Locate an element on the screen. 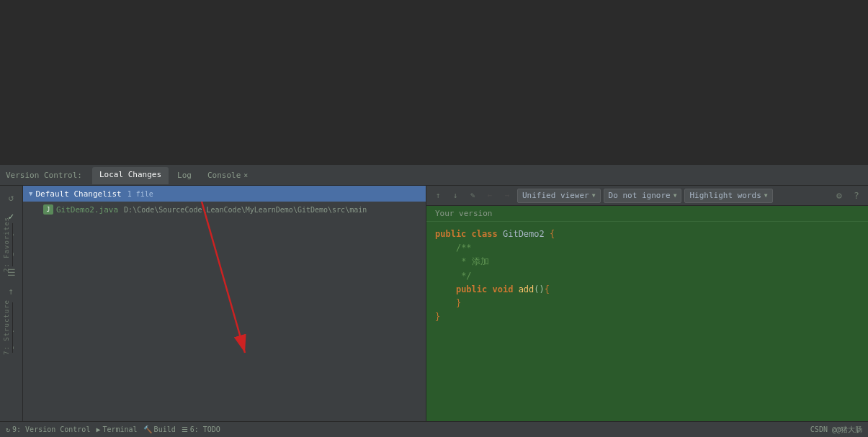 This screenshot has height=437, width=868. status-build: 🔨 Build is located at coordinates (160, 429).